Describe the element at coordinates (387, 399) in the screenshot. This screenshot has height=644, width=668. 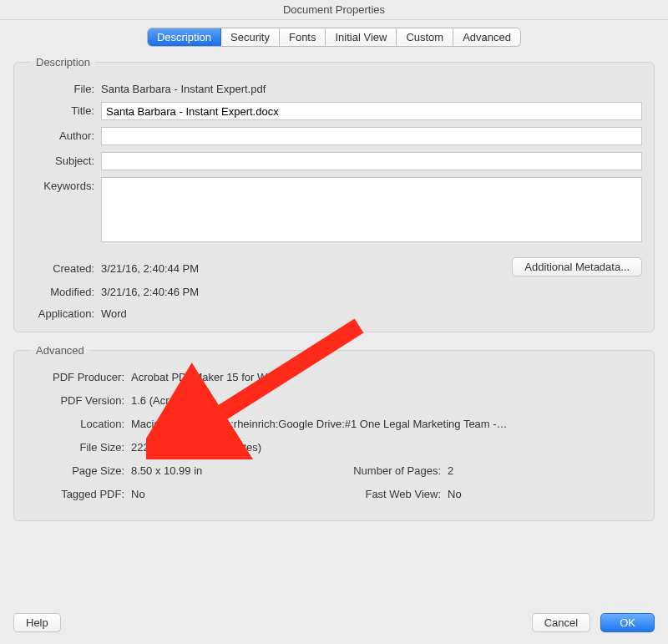
I see `version-value: 1.6 (Acrobat 7.x)` at that location.